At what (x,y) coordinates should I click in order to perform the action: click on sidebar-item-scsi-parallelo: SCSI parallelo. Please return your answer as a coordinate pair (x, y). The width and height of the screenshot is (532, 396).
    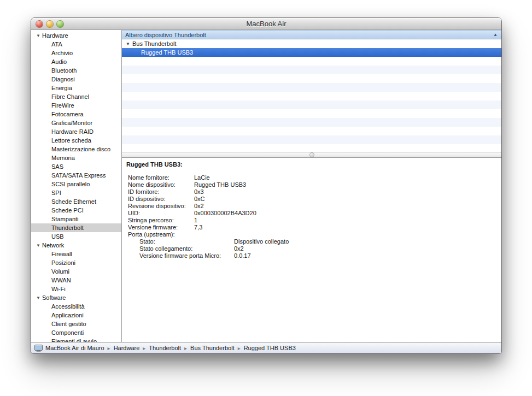
    Looking at the image, I should click on (77, 184).